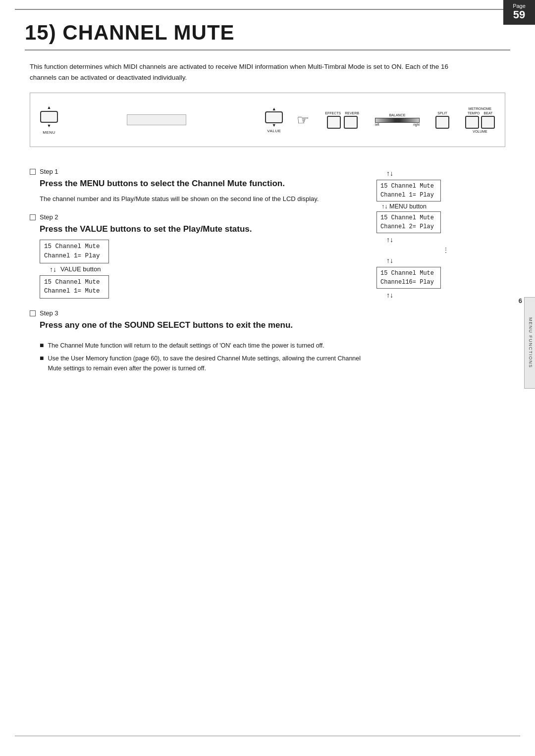 The width and height of the screenshot is (535, 756). I want to click on updown-sym-1: ↑↓, so click(390, 173).